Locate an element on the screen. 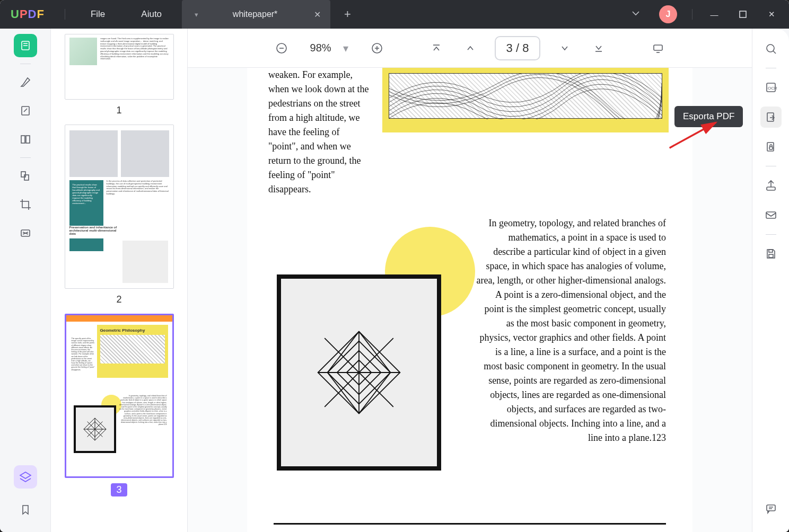 The width and height of the screenshot is (789, 532). first-page-icon is located at coordinates (436, 48).